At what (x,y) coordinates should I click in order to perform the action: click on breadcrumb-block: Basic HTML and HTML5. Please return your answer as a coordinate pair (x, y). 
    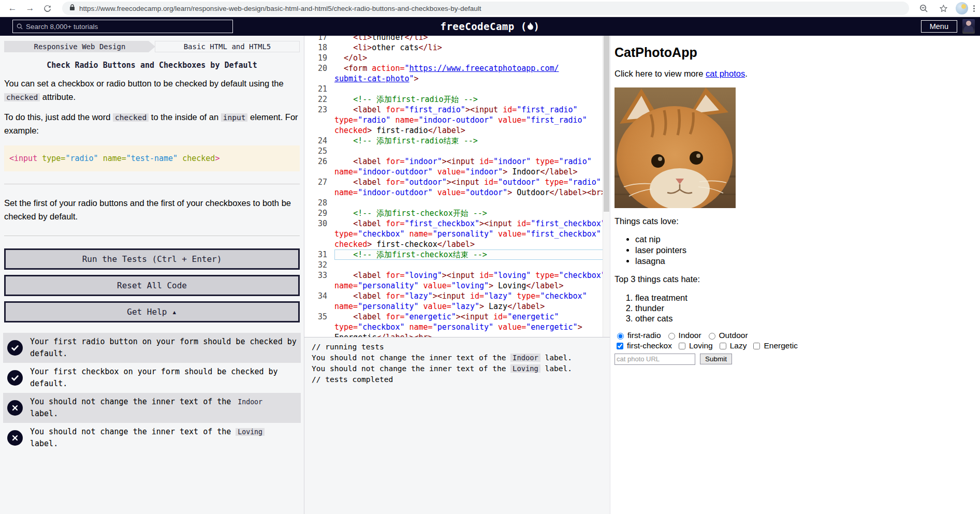
    Looking at the image, I should click on (227, 47).